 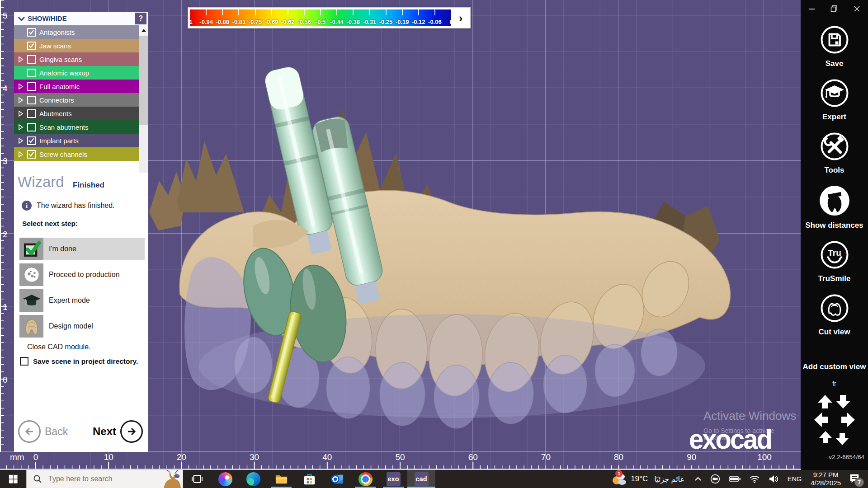 What do you see at coordinates (76, 113) in the screenshot?
I see `showhide-row-abutments: Abutments` at bounding box center [76, 113].